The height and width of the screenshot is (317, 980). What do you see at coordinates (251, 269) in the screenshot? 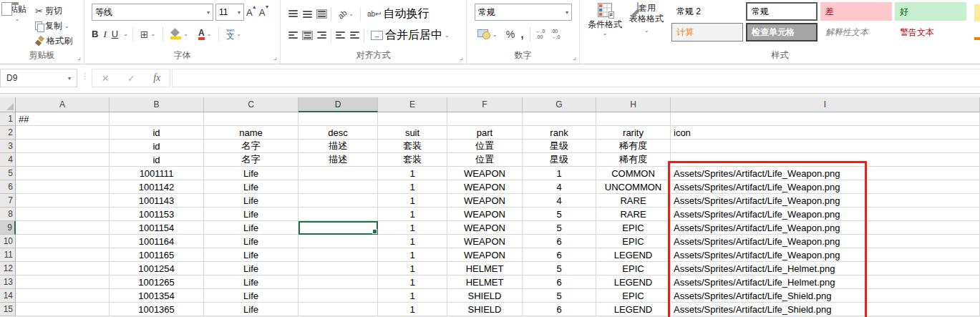
I see `cell-C12: Life` at bounding box center [251, 269].